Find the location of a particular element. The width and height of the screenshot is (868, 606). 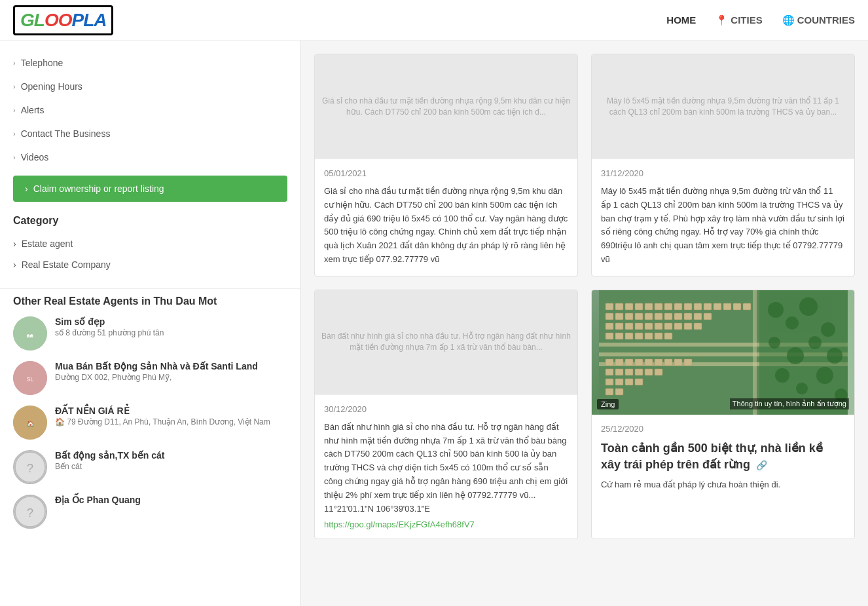

article-image: Zing Thông tin uy tín, hình ảnh ấn tượng is located at coordinates (723, 352).